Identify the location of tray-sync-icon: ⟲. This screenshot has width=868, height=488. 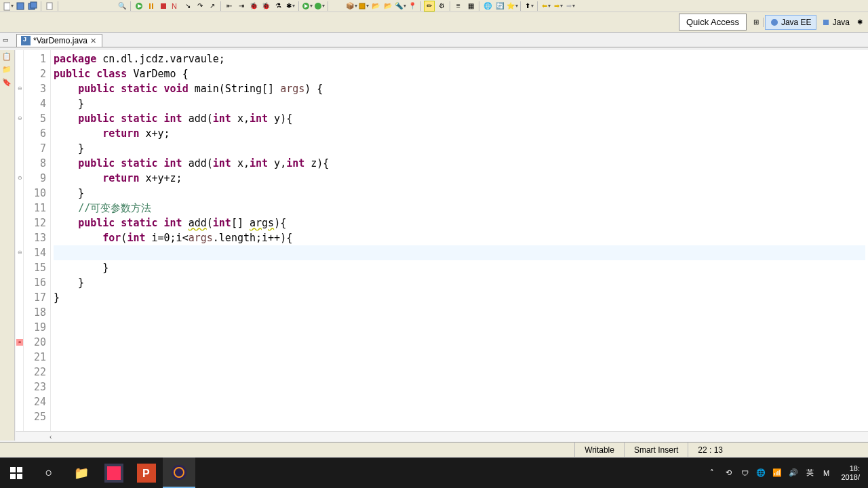
(728, 473).